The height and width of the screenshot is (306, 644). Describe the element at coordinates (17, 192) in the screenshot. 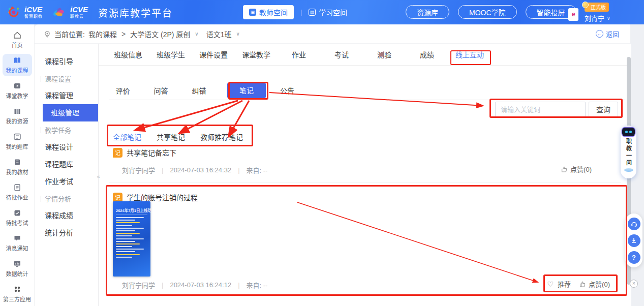

I see `rail-item-pending-homework: 待批作业` at that location.